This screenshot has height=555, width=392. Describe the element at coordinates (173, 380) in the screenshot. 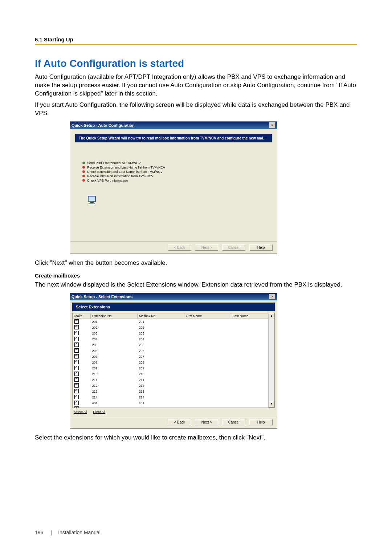

I see `table-row: 211211` at that location.